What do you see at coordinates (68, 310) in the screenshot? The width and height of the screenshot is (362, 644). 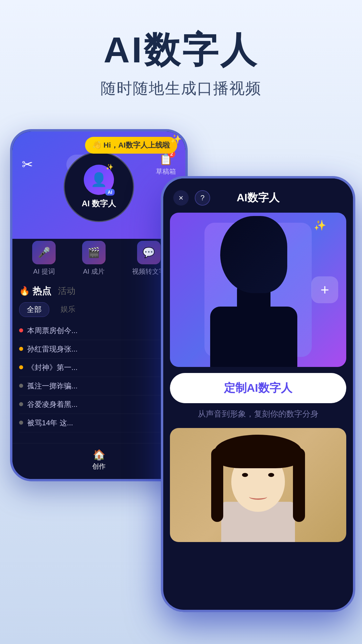 I see `filter-entertainment: 娱乐` at bounding box center [68, 310].